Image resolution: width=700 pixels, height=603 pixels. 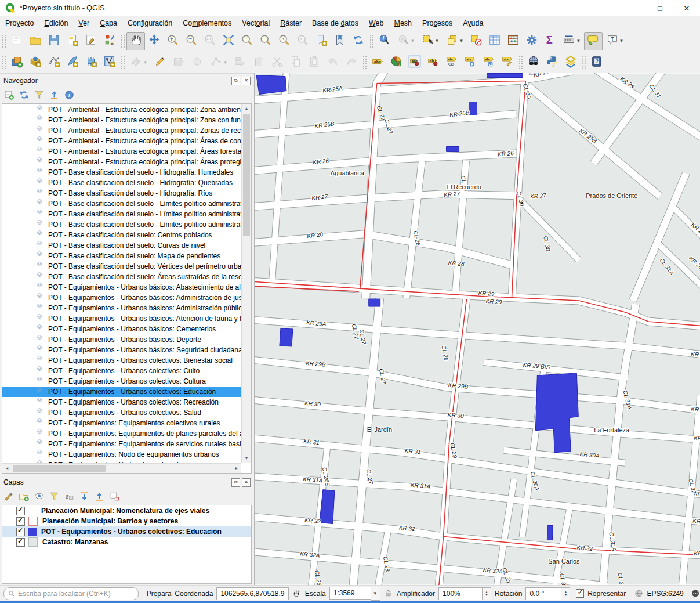 What do you see at coordinates (39, 496) in the screenshot?
I see `manage-map-themes-icon` at bounding box center [39, 496].